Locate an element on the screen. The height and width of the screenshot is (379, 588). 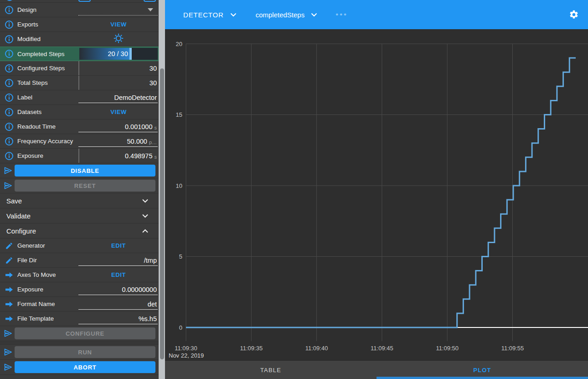
field-label: Datasets is located at coordinates (47, 112).